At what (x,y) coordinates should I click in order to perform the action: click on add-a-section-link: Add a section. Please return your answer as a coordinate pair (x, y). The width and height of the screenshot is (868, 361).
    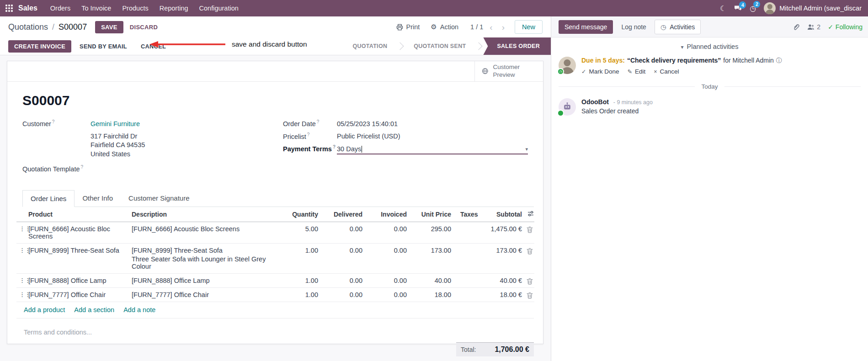
    Looking at the image, I should click on (94, 310).